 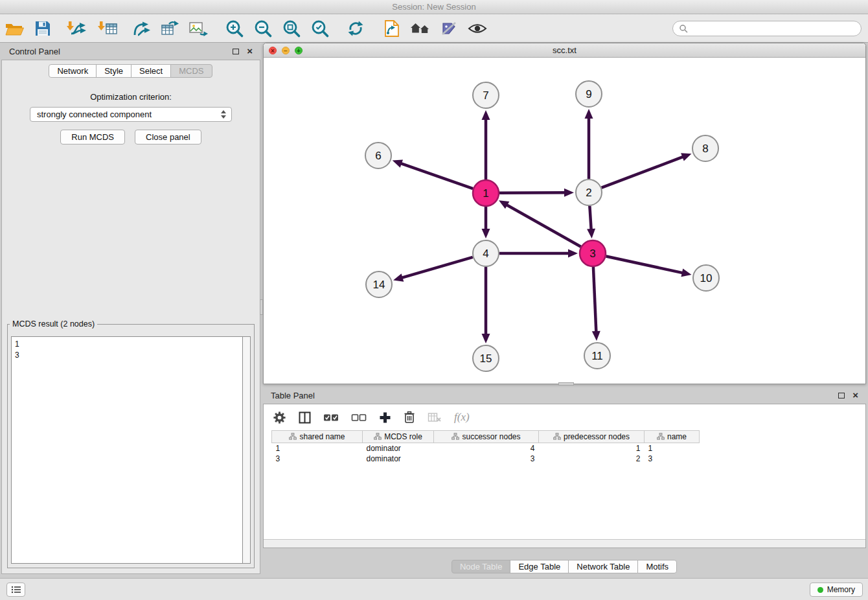 What do you see at coordinates (486, 448) in the screenshot?
I see `table-row: 1dominator411` at bounding box center [486, 448].